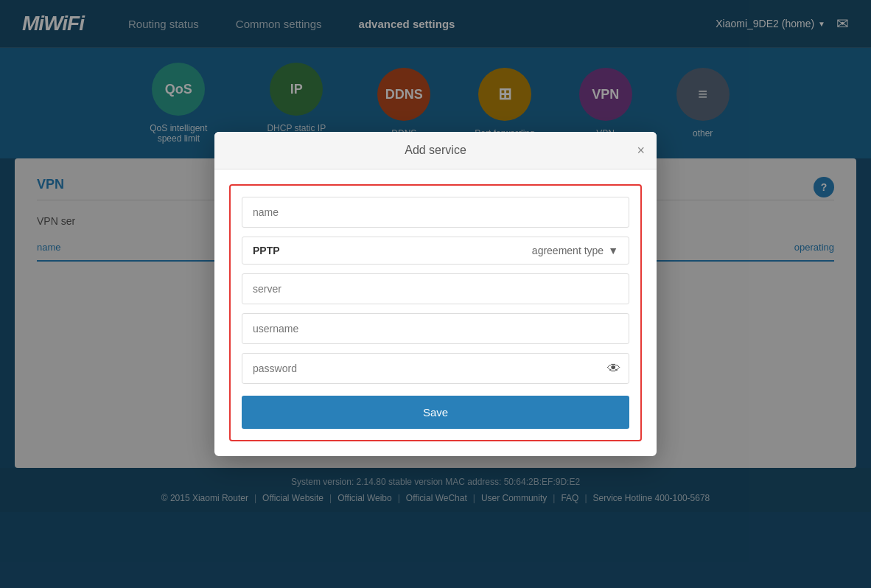  What do you see at coordinates (436, 289) in the screenshot?
I see `server-input` at bounding box center [436, 289].